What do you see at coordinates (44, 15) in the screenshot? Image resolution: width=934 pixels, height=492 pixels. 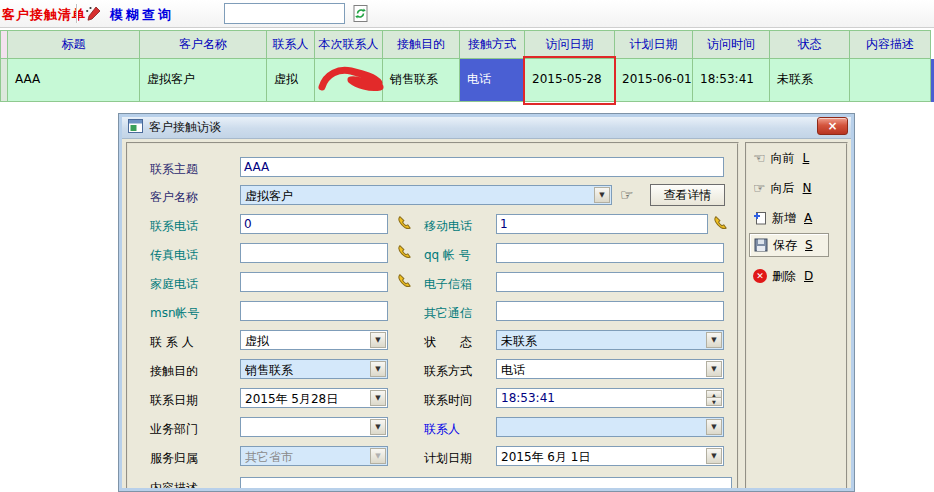 I see `page-title: 客户接触清单` at bounding box center [44, 15].